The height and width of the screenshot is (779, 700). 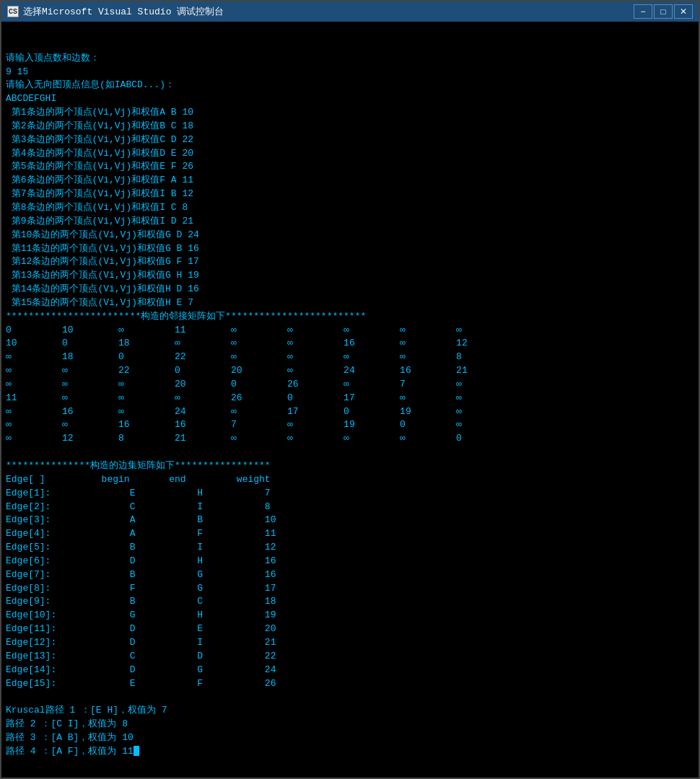 I want to click on console-line: 第14条边的两个顶点(Vi,Vj)和权值H D 16, so click(x=350, y=290).